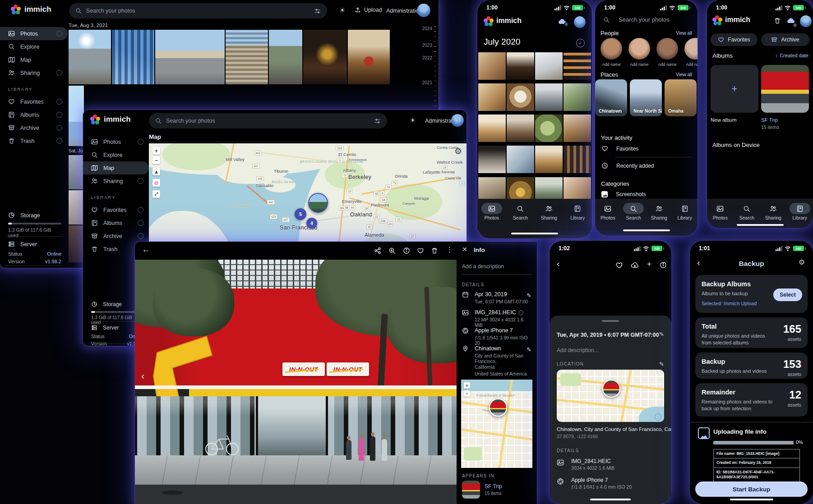  I want to click on scrubber-year: 2023, so click(427, 45).